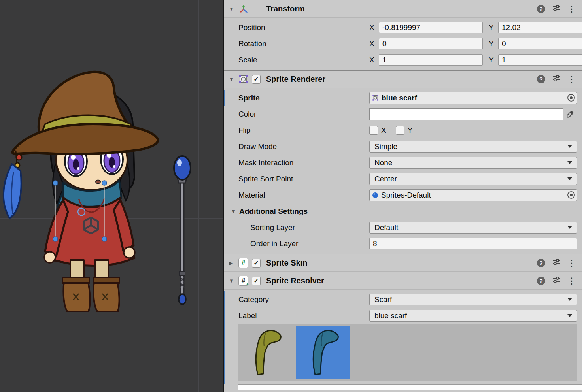 This screenshot has width=582, height=392. Describe the element at coordinates (540, 60) in the screenshot. I see `scale-y-field` at that location.